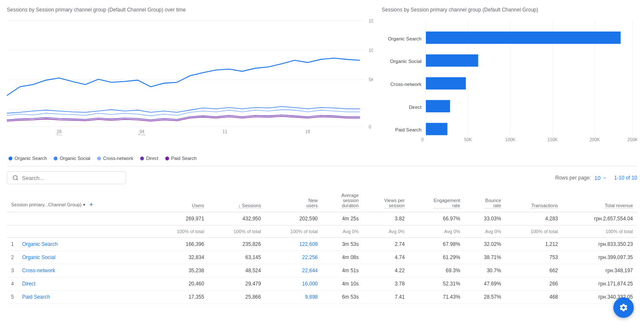 This screenshot has height=328, width=644. What do you see at coordinates (308, 132) in the screenshot?
I see `svg-text: 18` at bounding box center [308, 132].